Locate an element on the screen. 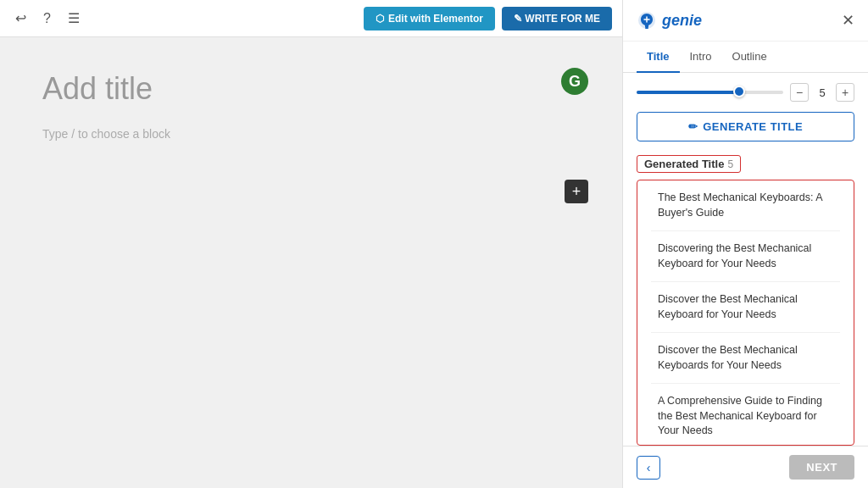 The width and height of the screenshot is (868, 488). prev-button: ‹ is located at coordinates (648, 468).